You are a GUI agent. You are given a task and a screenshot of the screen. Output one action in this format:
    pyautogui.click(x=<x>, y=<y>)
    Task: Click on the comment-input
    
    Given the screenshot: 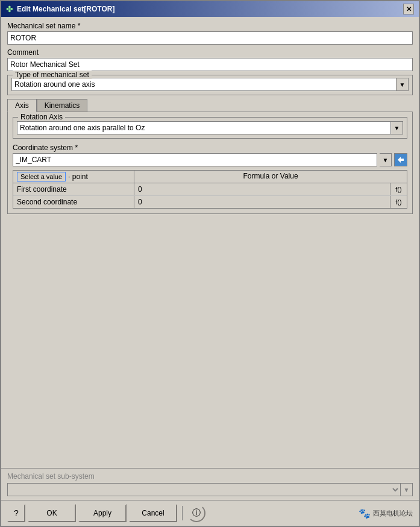 What is the action you would take?
    pyautogui.click(x=210, y=65)
    